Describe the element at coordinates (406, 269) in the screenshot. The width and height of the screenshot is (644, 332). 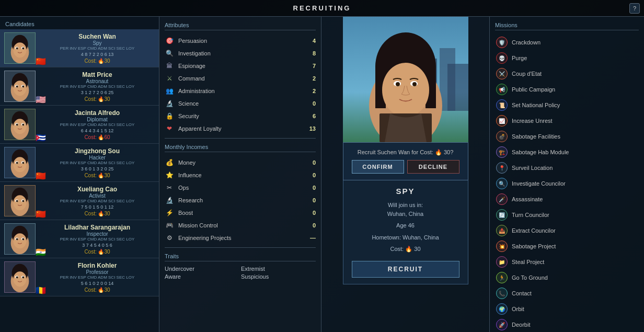
I see `recruit-button: RECRUIT` at that location.